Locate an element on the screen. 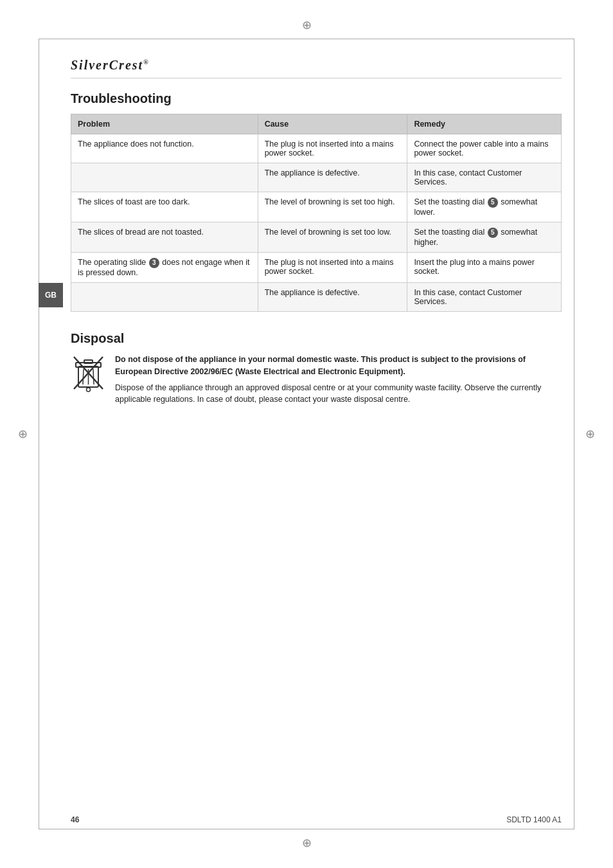 The width and height of the screenshot is (613, 868). brand-header: SilverCrest® is located at coordinates (316, 68).